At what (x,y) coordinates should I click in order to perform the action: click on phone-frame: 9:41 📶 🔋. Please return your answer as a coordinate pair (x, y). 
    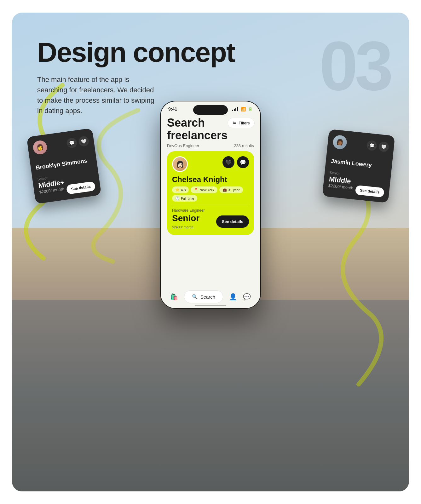
    Looking at the image, I should click on (211, 205).